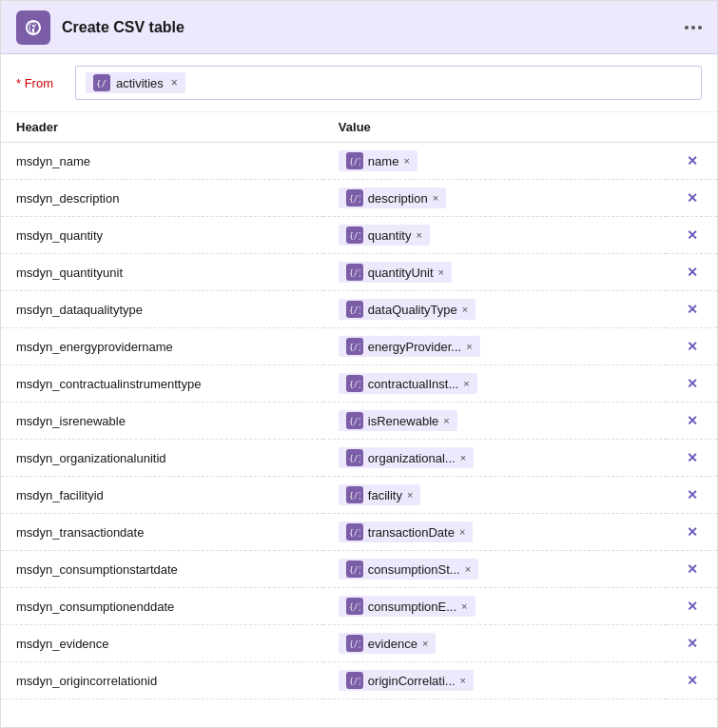  Describe the element at coordinates (396, 272) in the screenshot. I see `value-tag: {/}quantityUnit×` at that location.